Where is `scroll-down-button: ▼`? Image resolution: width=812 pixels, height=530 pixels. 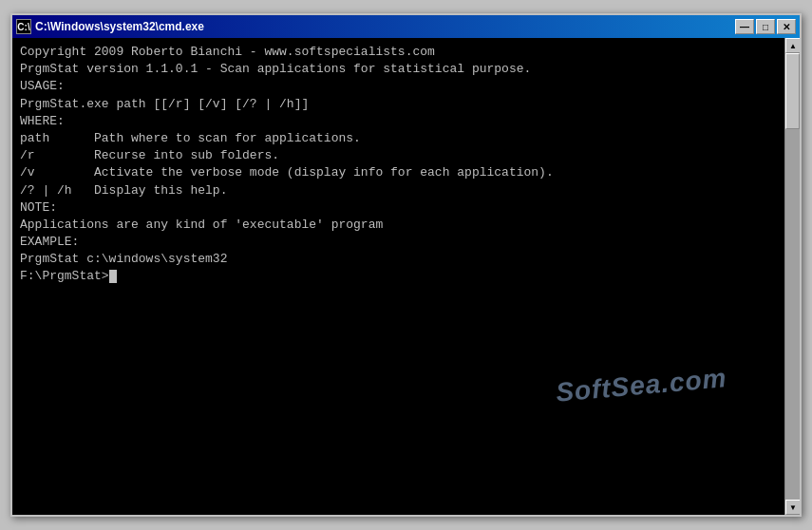
scroll-down-button: ▼ is located at coordinates (792, 507).